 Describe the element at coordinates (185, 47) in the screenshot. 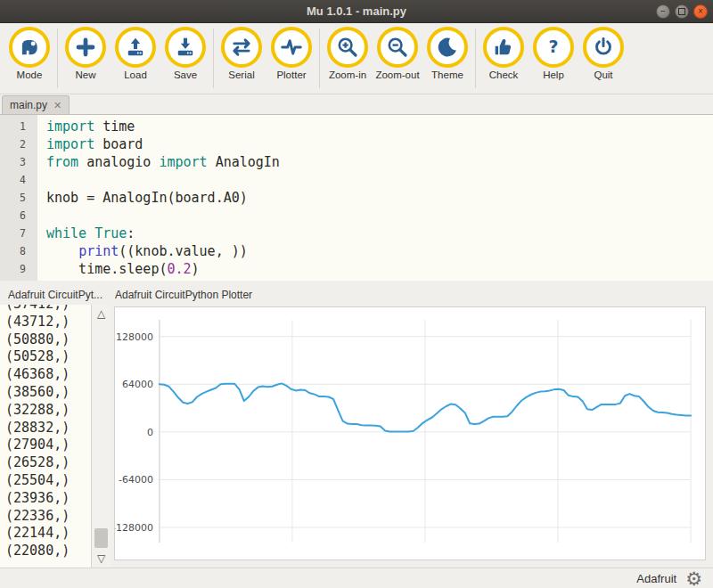

I see `download-icon` at that location.